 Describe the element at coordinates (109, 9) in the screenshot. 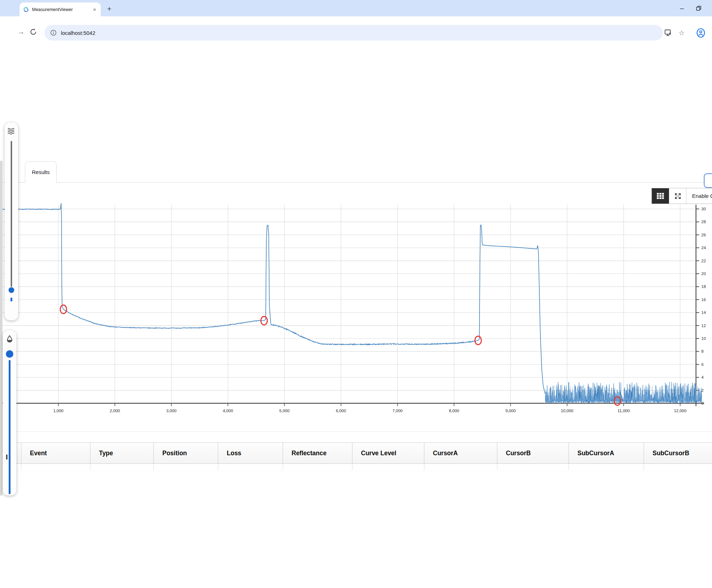

I see `new-tab-button: +` at that location.